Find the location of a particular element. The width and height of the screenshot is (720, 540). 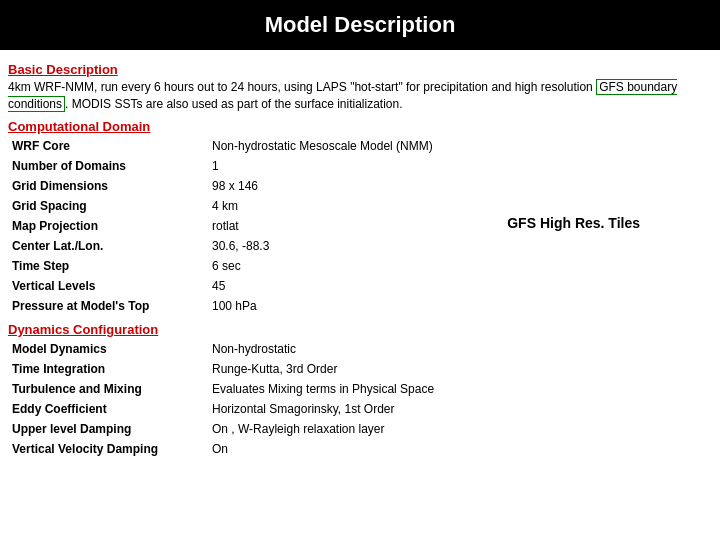

row-value: 98 x 146 is located at coordinates (460, 186).